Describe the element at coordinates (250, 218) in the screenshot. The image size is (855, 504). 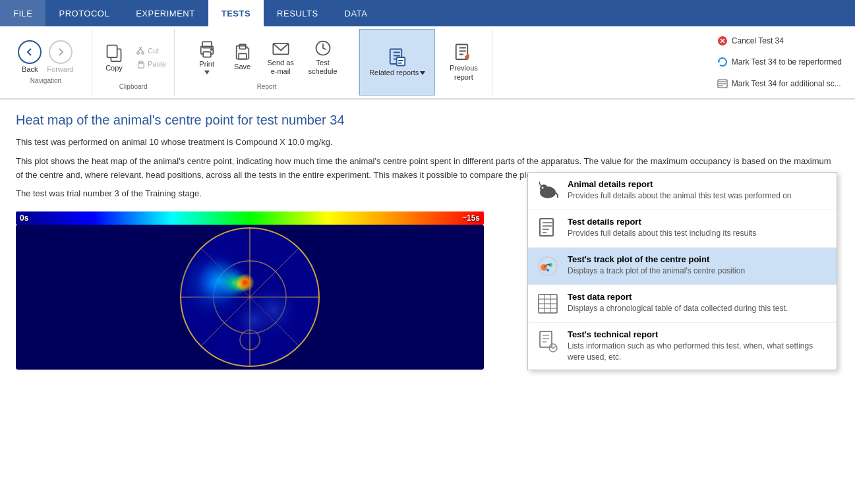
I see `color-scale-bar: 0s ~15s` at that location.